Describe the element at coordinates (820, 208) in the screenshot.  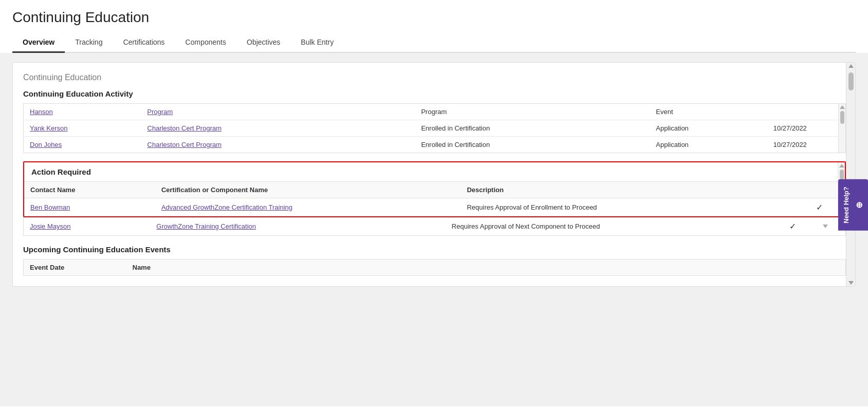
I see `checkmark-icon: ✓` at that location.